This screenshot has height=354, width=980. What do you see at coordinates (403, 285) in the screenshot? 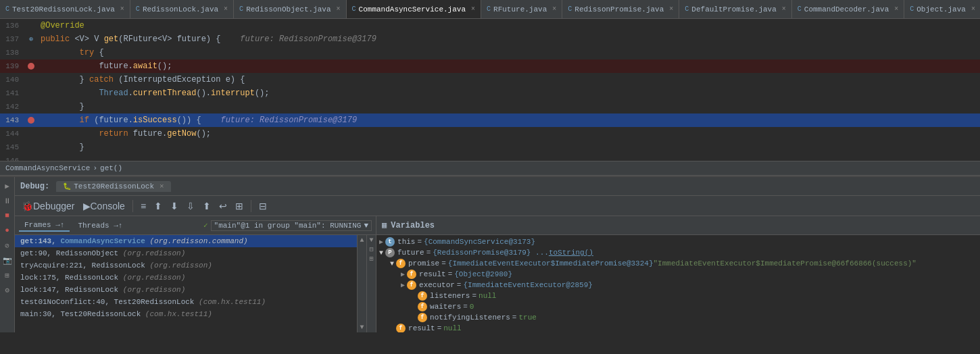
I see `expand-executor-icon: ▶` at bounding box center [403, 285].